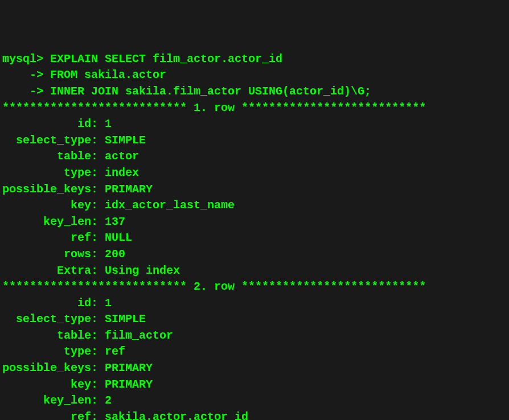 The height and width of the screenshot is (420, 509). What do you see at coordinates (255, 401) in the screenshot?
I see `field-key-len: key_len: 2` at bounding box center [255, 401].